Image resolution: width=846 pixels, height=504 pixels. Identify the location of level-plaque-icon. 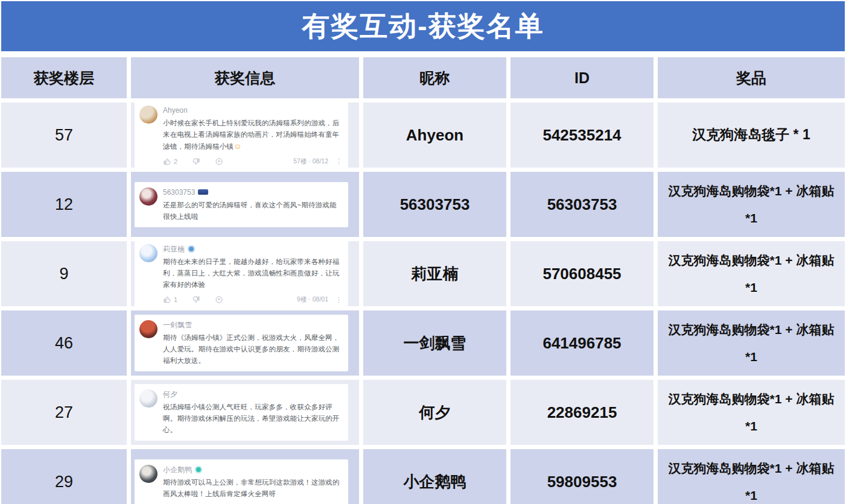
(203, 192).